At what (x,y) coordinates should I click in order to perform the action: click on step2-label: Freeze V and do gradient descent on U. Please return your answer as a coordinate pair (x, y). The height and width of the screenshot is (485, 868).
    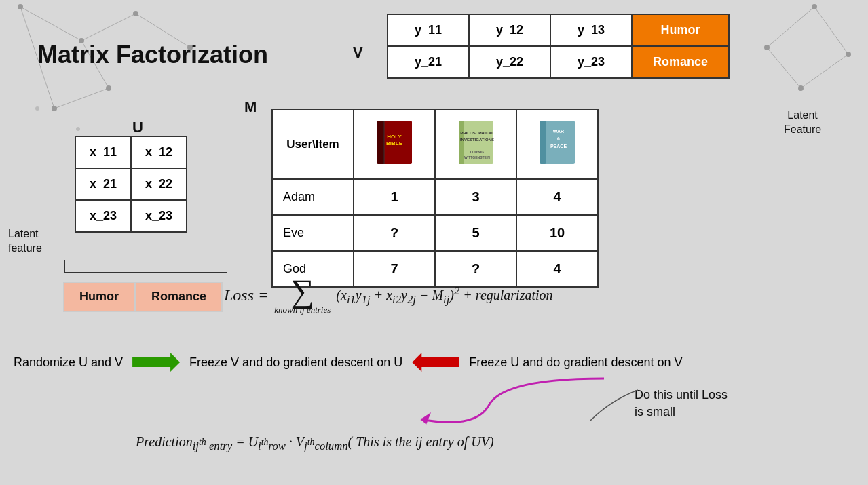
    Looking at the image, I should click on (296, 362).